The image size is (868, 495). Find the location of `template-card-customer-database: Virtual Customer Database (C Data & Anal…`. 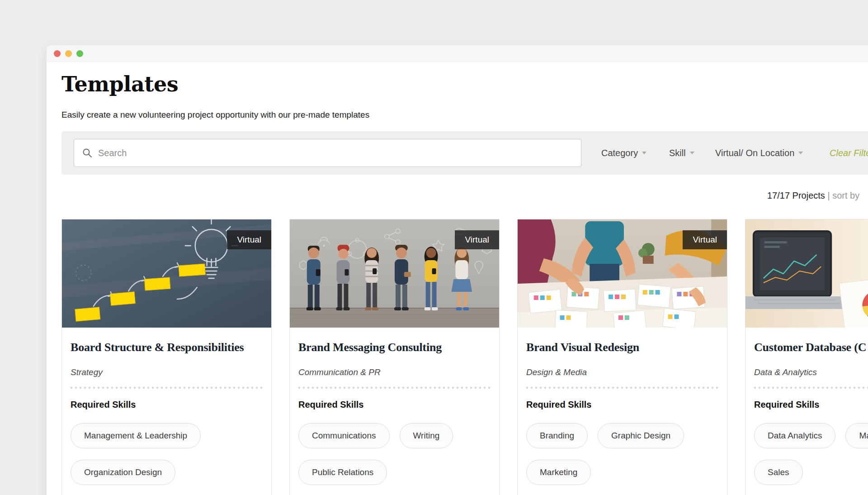

template-card-customer-database: Virtual Customer Database (C Data & Anal… is located at coordinates (807, 357).